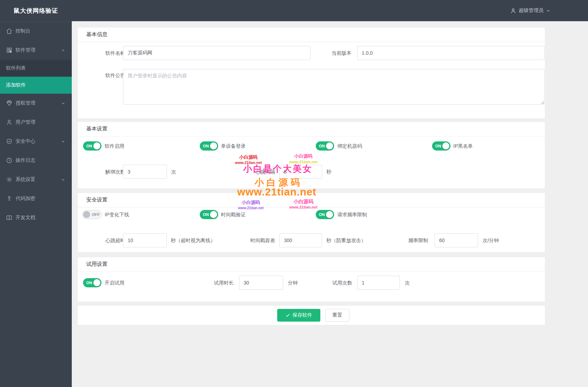 The image size is (588, 387). What do you see at coordinates (9, 31) in the screenshot?
I see `home-icon` at bounding box center [9, 31].